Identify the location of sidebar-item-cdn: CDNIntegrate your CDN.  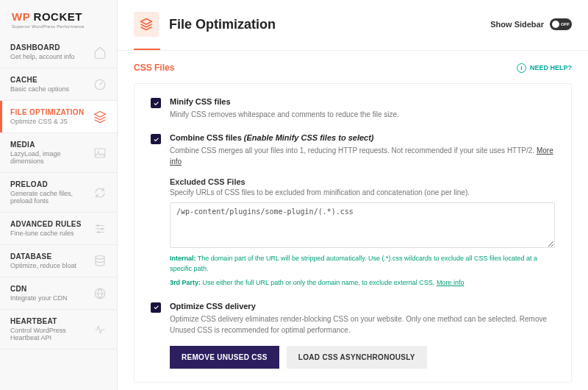
(59, 294).